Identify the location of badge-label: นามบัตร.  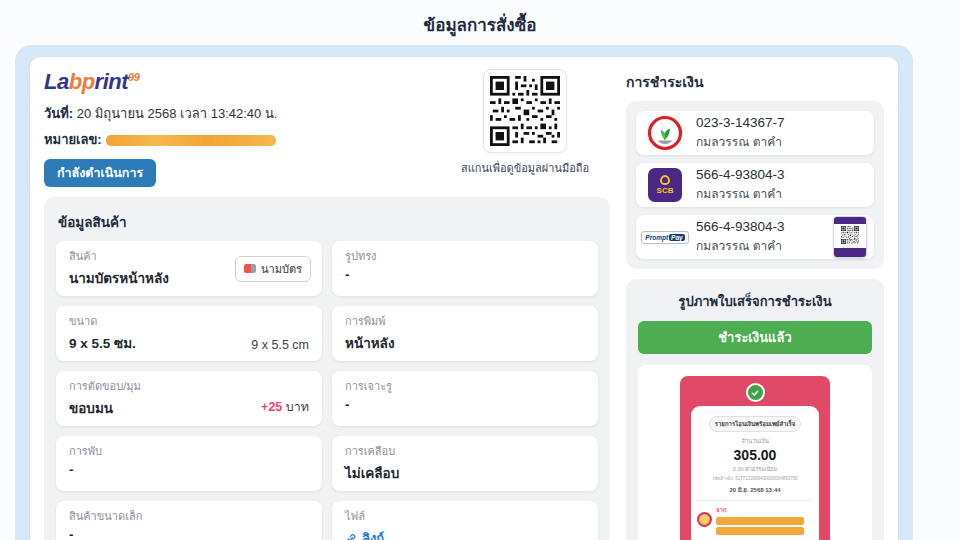
(282, 269).